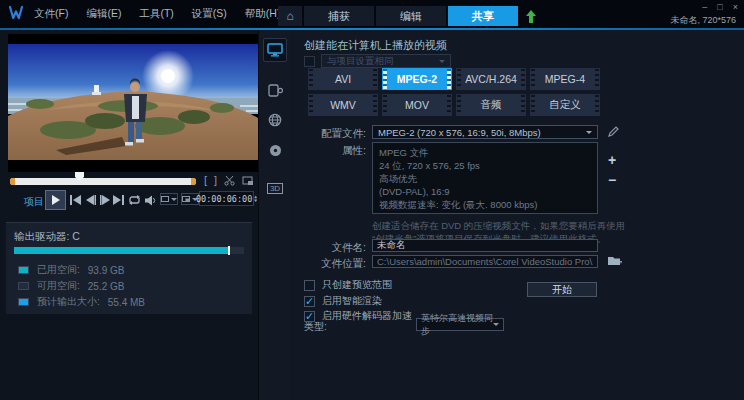 The width and height of the screenshot is (744, 400). I want to click on go-start-button, so click(76, 200).